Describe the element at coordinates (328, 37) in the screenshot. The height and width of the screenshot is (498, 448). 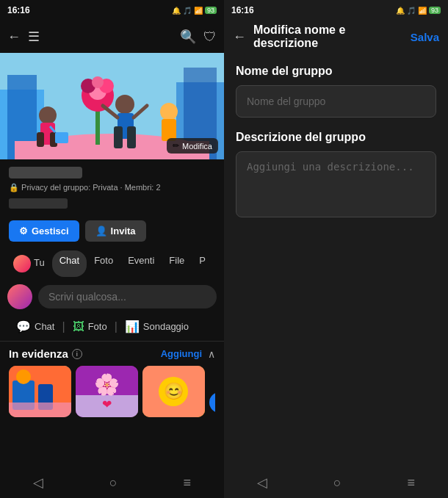
I see `edit-panel-title: Modifica nome e descrizione` at that location.